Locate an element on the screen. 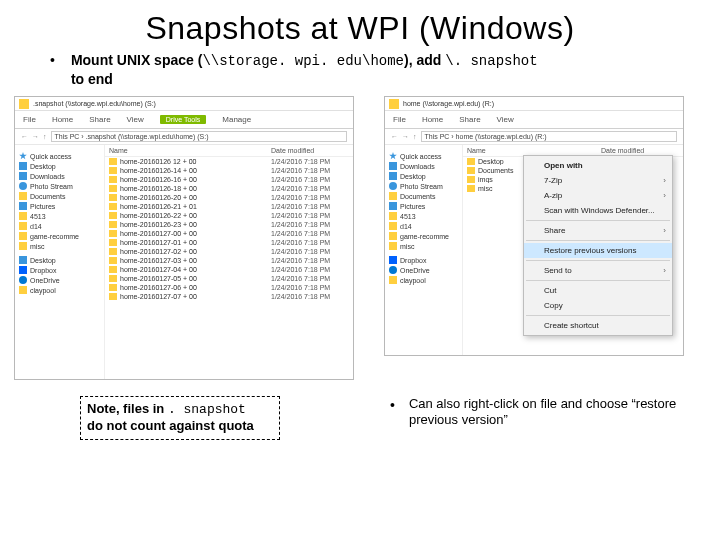  bullet-add: \. snapshot is located at coordinates (491, 61).